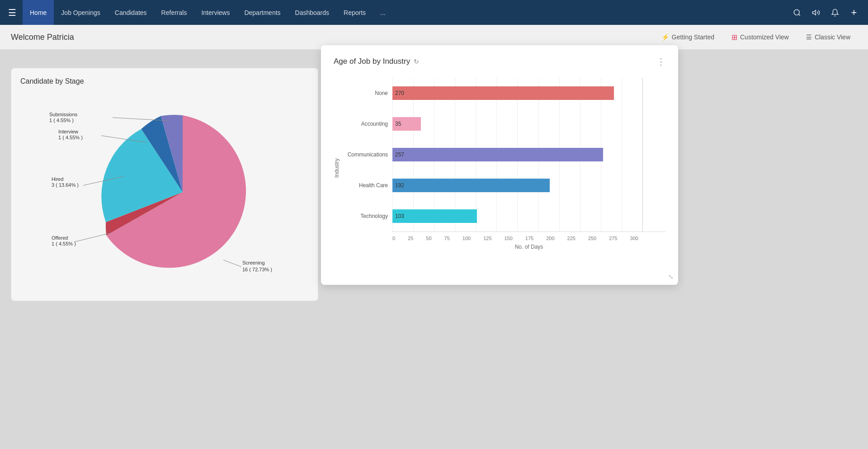 The image size is (868, 449). I want to click on offered-value: 1 ( 4.55% ), so click(64, 244).